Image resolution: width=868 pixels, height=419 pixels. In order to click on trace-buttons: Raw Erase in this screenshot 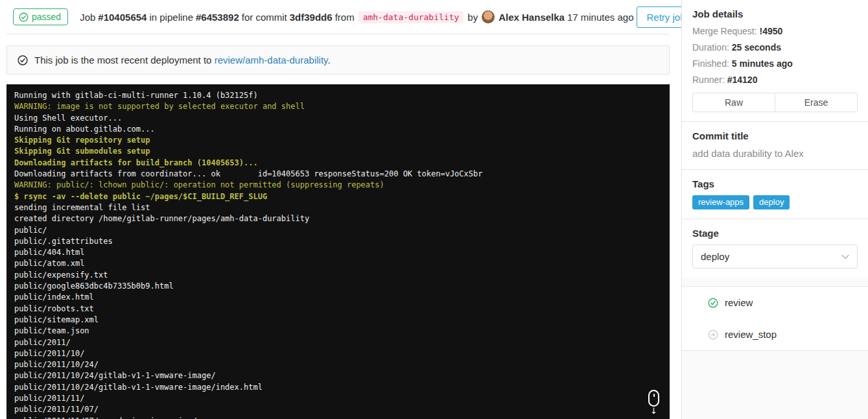, I will do `click(775, 102)`.